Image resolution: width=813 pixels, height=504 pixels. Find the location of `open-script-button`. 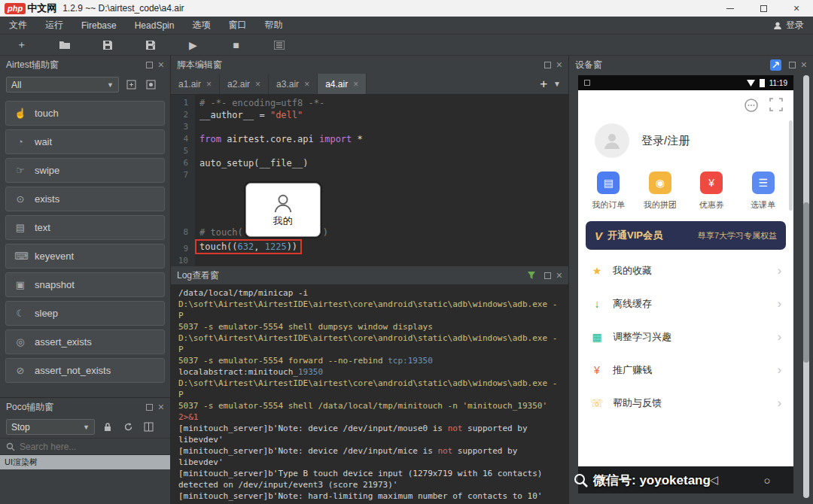

open-script-button is located at coordinates (65, 45).